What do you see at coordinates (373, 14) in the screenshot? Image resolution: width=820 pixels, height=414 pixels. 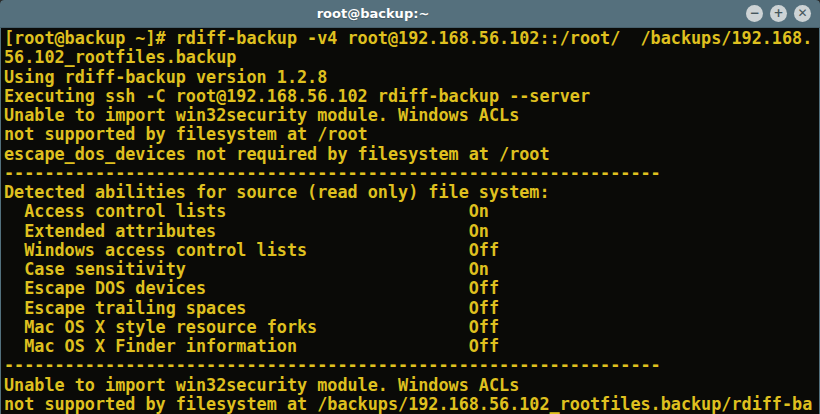 I see `window-title: root@backup:~` at bounding box center [373, 14].